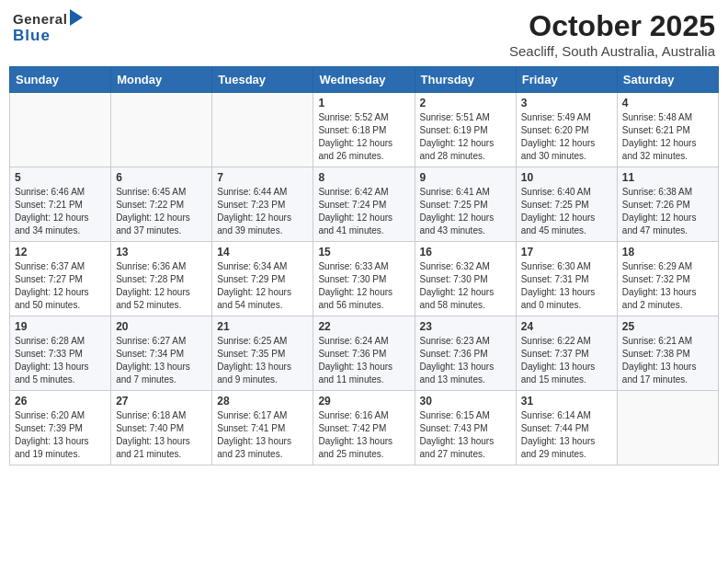 The width and height of the screenshot is (728, 563). Describe the element at coordinates (162, 286) in the screenshot. I see `day-info: Sunrise: 6:36 AM Sunset: 7:28 PM Dayligh…` at that location.